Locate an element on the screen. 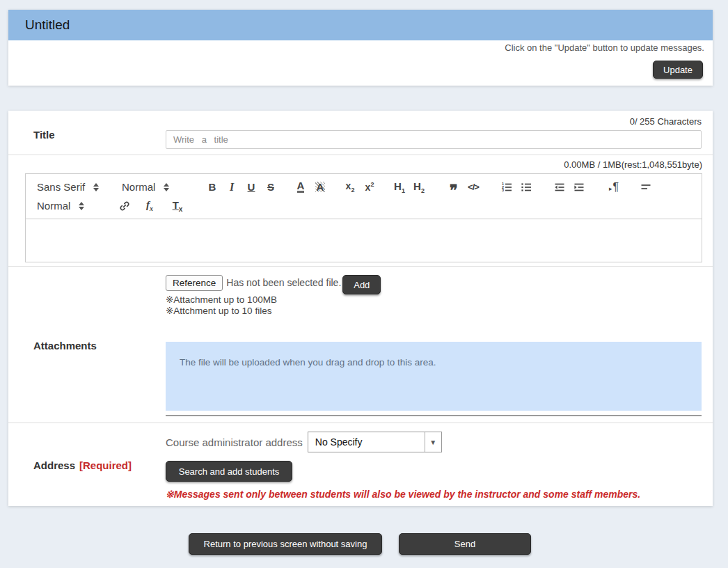 Image resolution: width=728 pixels, height=568 pixels. header2-icon: H2 is located at coordinates (419, 187).